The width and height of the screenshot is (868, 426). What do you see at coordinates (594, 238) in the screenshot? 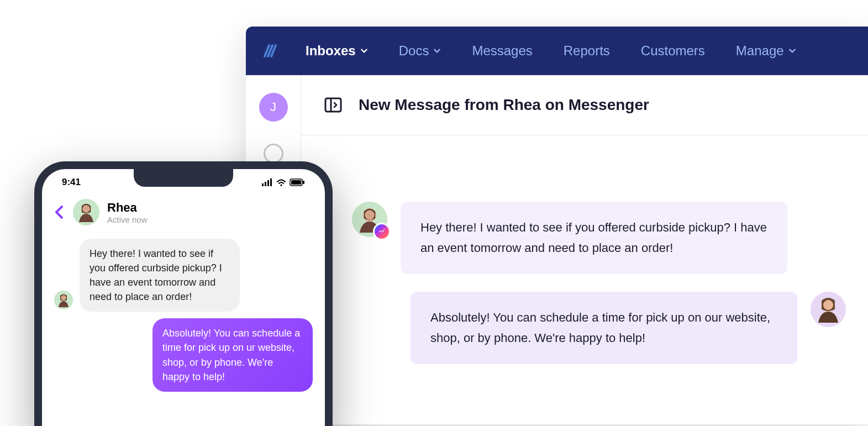
I see `message-bubble: Hey there! I wanted to see if you offere…` at bounding box center [594, 238].